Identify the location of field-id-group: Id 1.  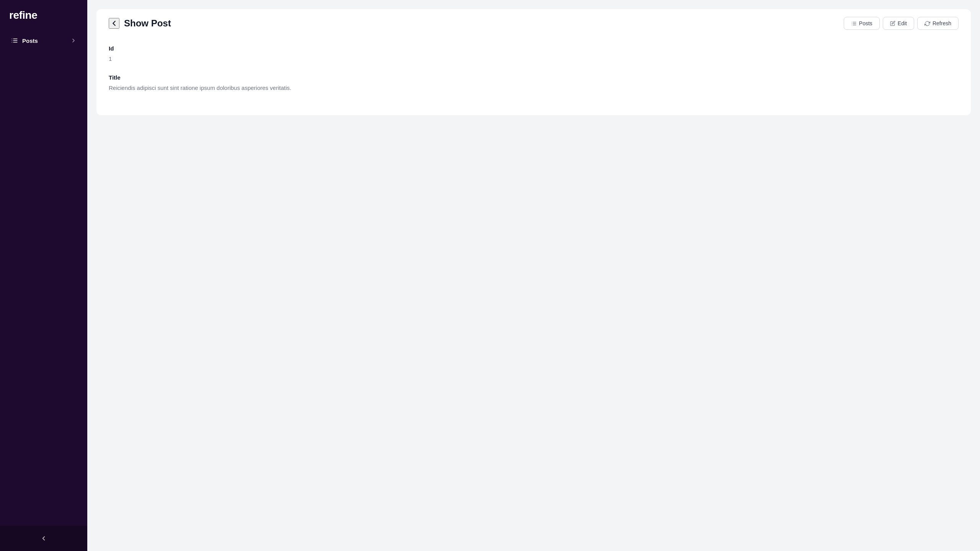
(534, 54).